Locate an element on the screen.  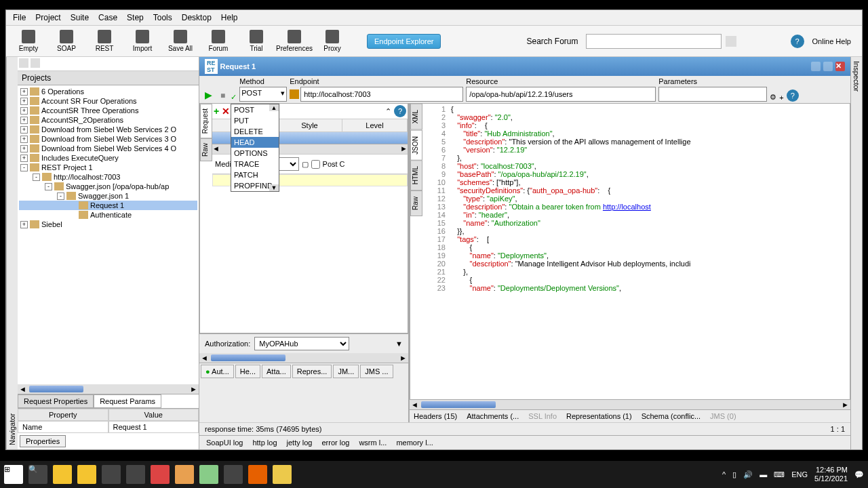
tree-item: +AccountSR Three Operations is located at coordinates (108, 110).